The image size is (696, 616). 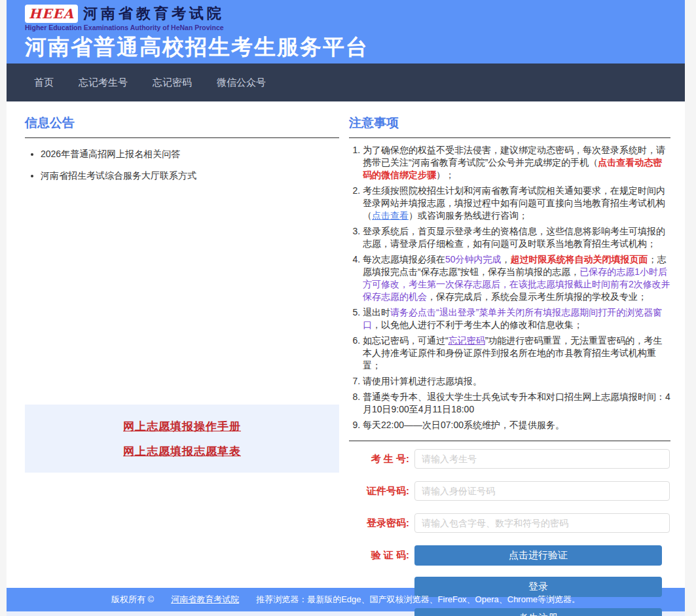 I want to click on login-form: 考 生 号:证件号码:登录密码: 验 证 码: 点击进行验证 登录 考生注册, so click(x=509, y=533).